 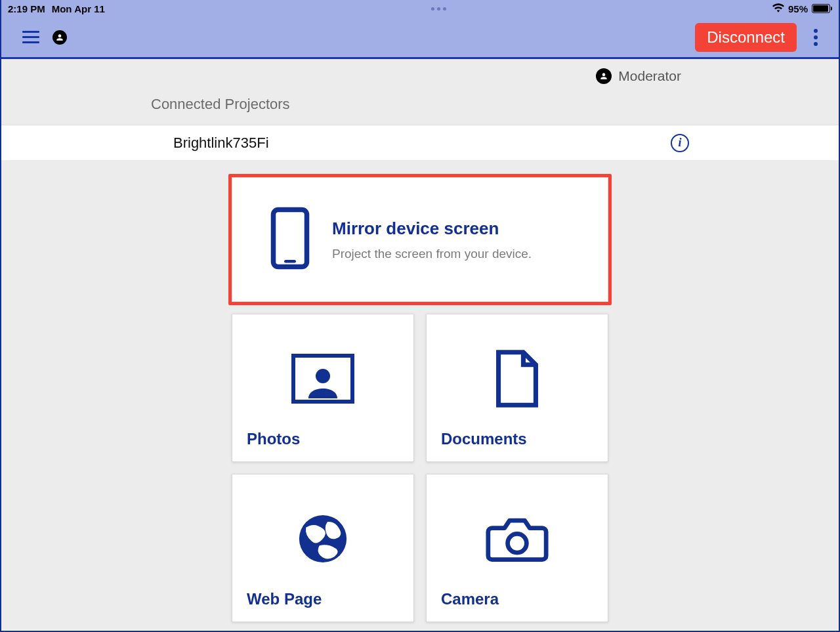 I want to click on documents-tile: Documents, so click(x=517, y=388).